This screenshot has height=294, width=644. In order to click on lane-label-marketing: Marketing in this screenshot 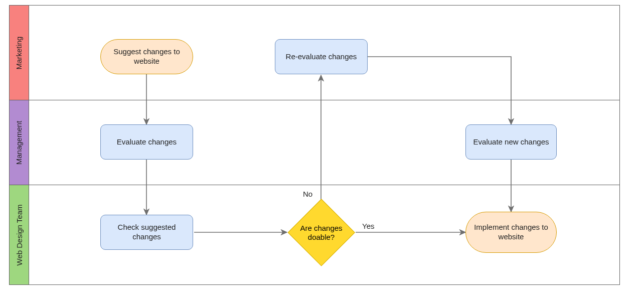, I will do `click(19, 53)`.